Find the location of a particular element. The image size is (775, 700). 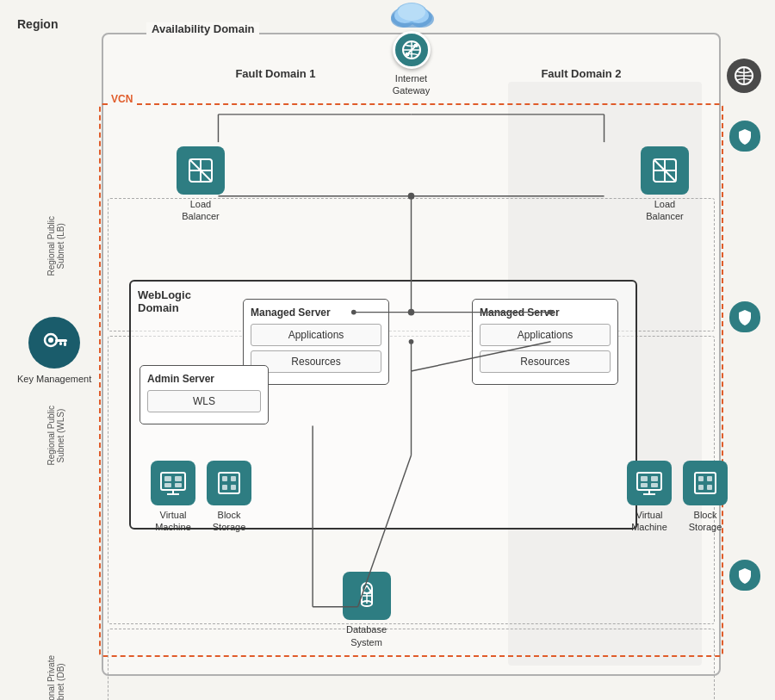

resources-item-2: Resources is located at coordinates (545, 362).